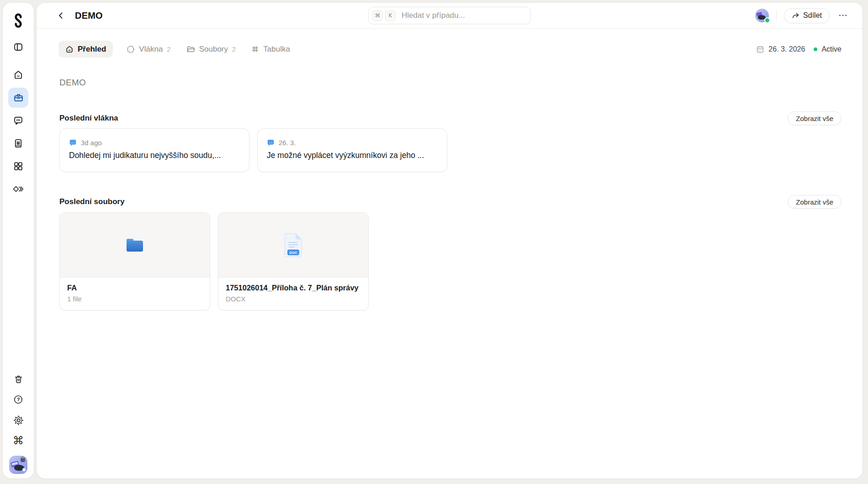  Describe the element at coordinates (18, 143) in the screenshot. I see `sidebar-item-contacts` at that location.